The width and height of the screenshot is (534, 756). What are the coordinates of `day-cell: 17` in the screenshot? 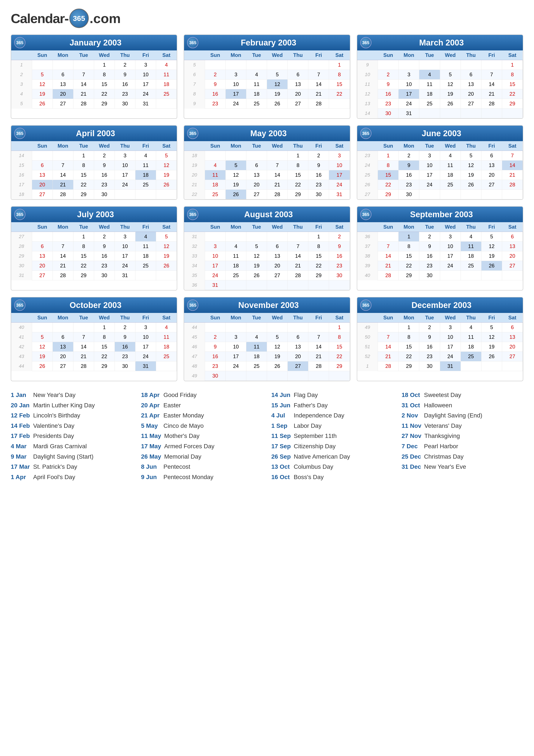 It's located at (236, 94).